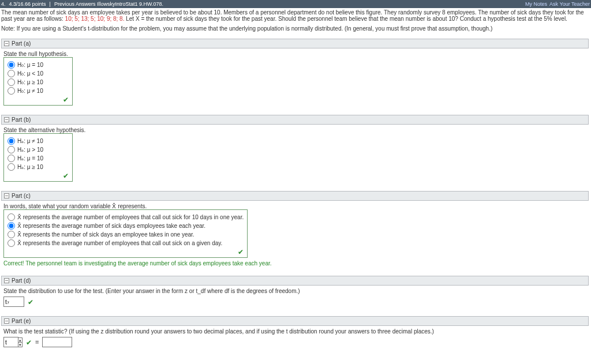  I want to click on part-c-option-2-radio, so click(12, 226).